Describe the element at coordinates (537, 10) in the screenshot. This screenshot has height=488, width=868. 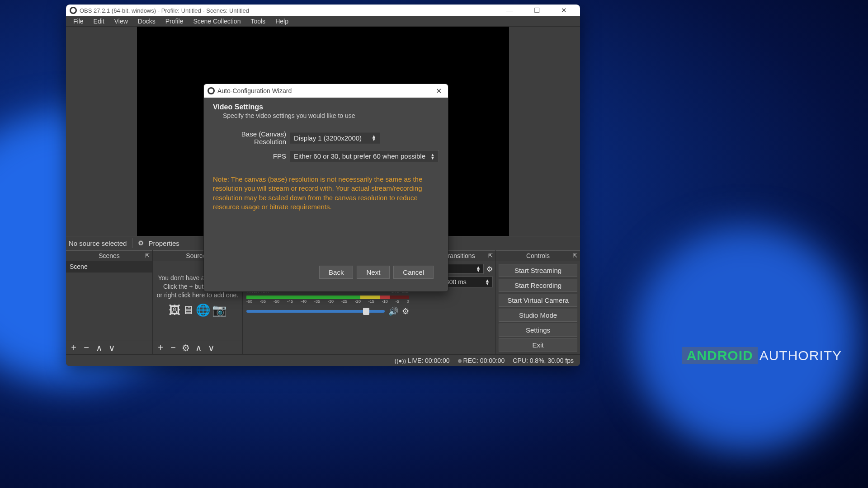
I see `maximize-button: ☐` at that location.